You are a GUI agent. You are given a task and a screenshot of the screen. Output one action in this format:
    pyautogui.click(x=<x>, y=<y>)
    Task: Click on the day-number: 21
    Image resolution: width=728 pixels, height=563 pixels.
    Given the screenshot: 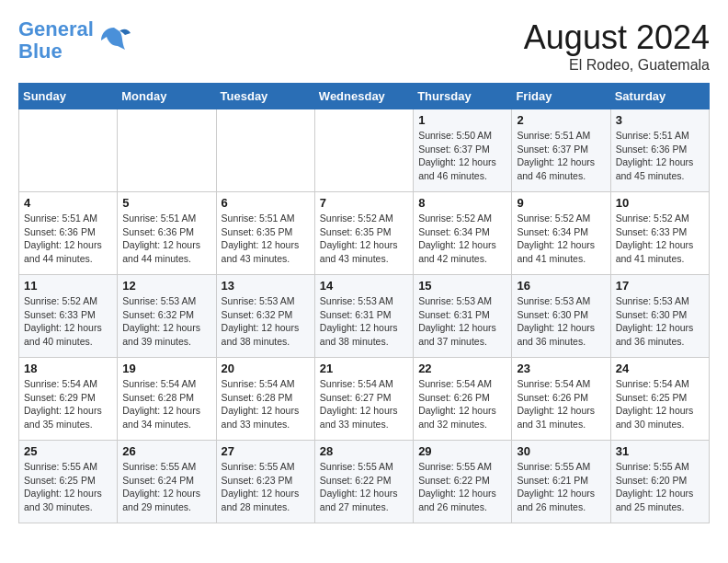 What is the action you would take?
    pyautogui.click(x=364, y=368)
    